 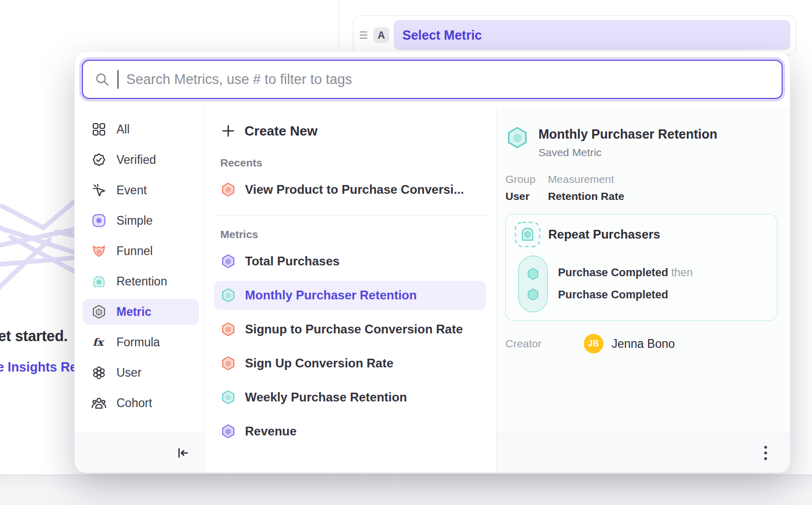 What do you see at coordinates (350, 261) in the screenshot?
I see `metric-list-item: Total Purchases` at bounding box center [350, 261].